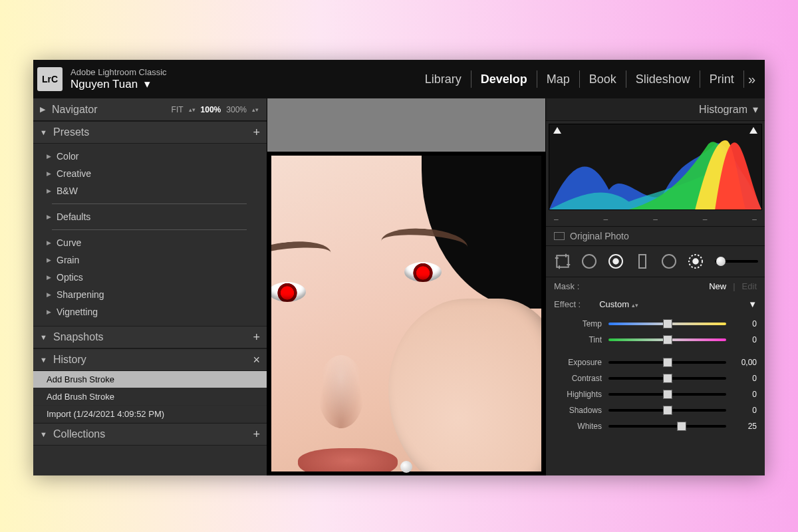 Image resolution: width=798 pixels, height=532 pixels. Describe the element at coordinates (150, 360) in the screenshot. I see `history-header: ▼ History ×` at that location.